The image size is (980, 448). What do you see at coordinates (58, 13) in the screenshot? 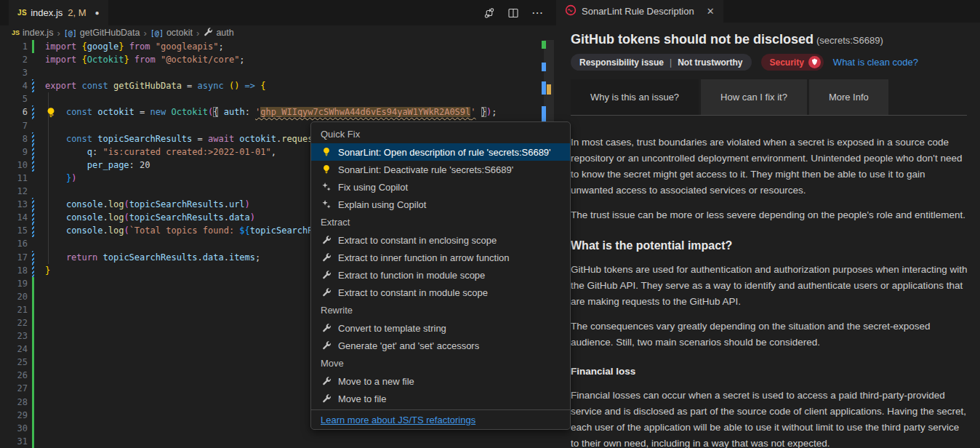
I see `editor-tab-indexjs: JS index.js 2, M ●` at bounding box center [58, 13].